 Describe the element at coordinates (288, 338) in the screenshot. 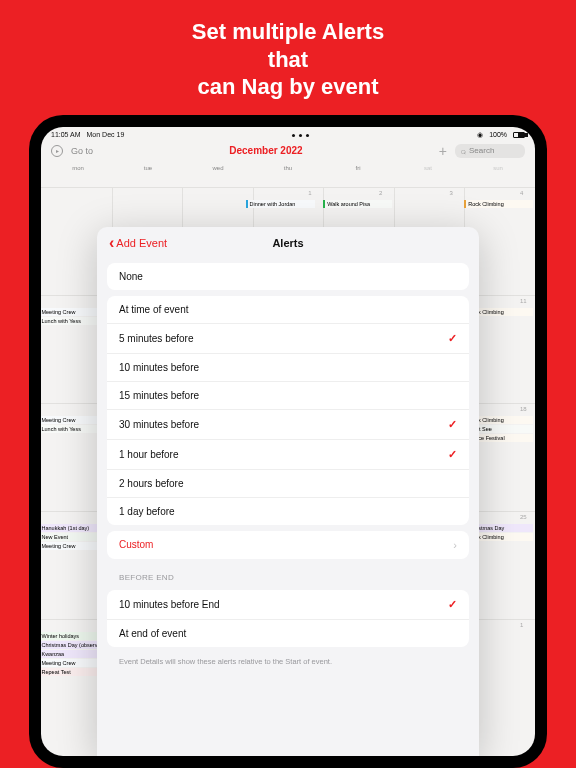

I see `alert-option-1: 5 minutes before` at that location.